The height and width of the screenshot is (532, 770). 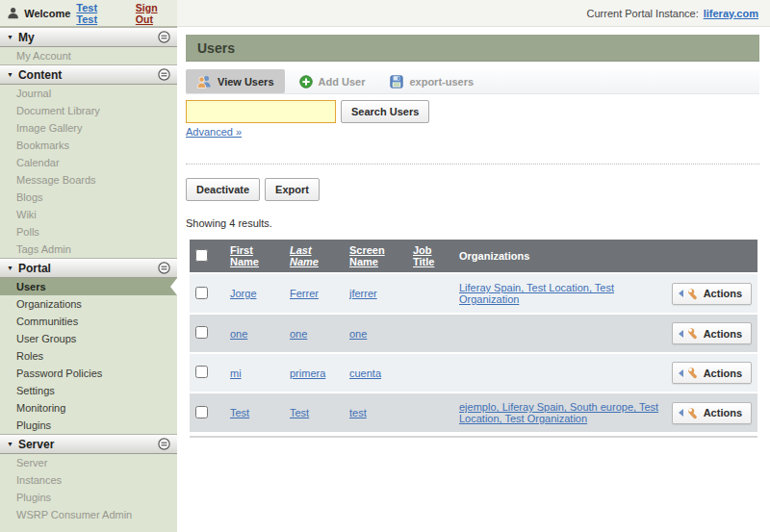 What do you see at coordinates (558, 413) in the screenshot?
I see `organizations-link: ejemplo, Liferay Spain, South europe, Te…` at bounding box center [558, 413].